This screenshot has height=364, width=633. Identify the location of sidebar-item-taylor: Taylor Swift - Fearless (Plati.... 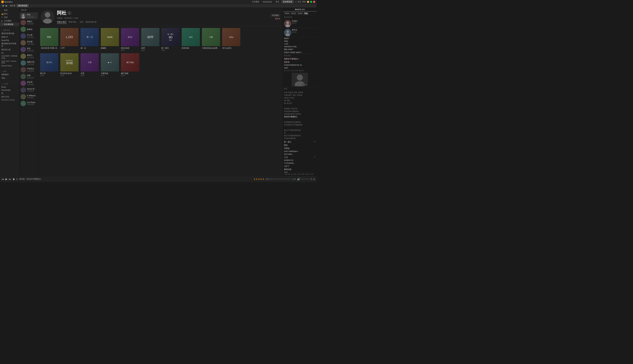
(10, 62).